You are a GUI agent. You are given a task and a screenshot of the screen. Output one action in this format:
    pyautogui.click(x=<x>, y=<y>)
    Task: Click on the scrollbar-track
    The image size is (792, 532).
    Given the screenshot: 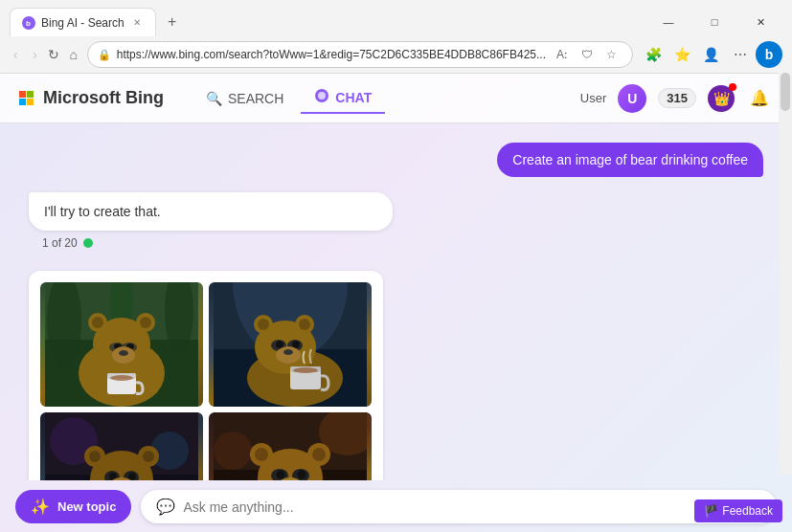 What is the action you would take?
    pyautogui.click(x=785, y=274)
    